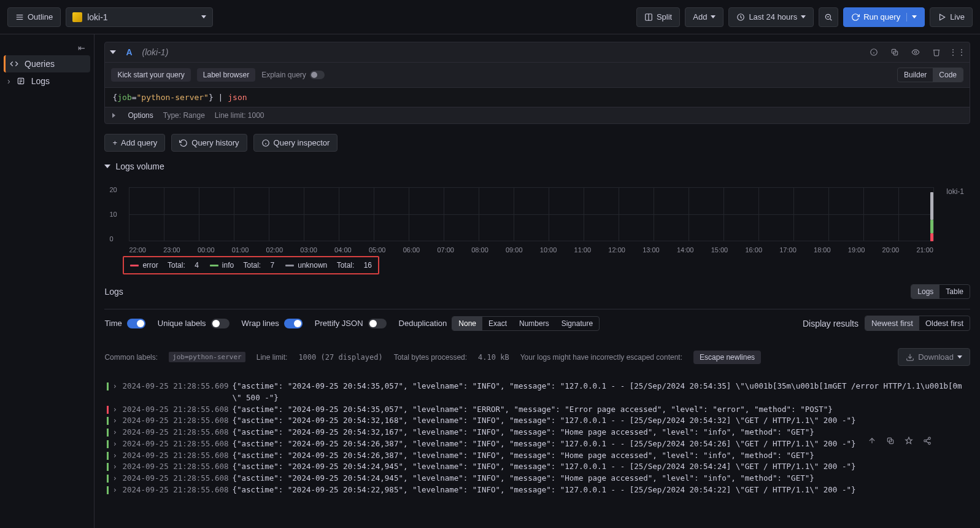  Describe the element at coordinates (220, 324) in the screenshot. I see `unique-labels-toggle` at that location.